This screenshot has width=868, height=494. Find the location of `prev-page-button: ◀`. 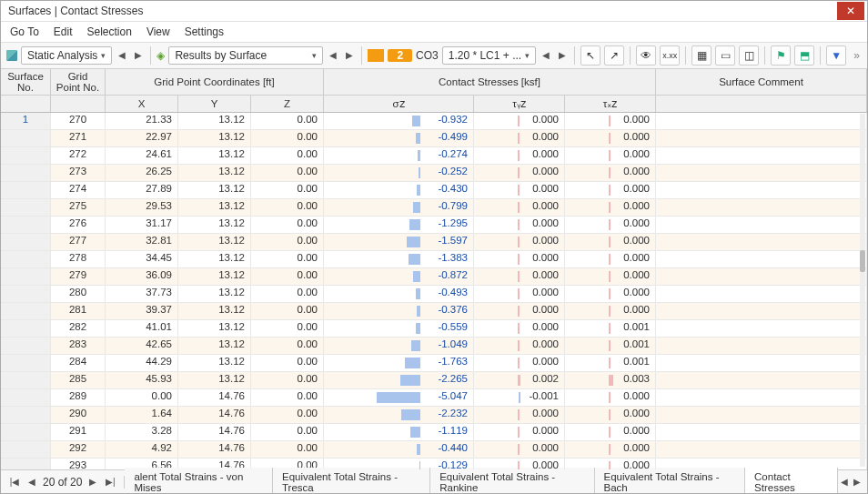

prev-page-button: ◀ is located at coordinates (32, 482).